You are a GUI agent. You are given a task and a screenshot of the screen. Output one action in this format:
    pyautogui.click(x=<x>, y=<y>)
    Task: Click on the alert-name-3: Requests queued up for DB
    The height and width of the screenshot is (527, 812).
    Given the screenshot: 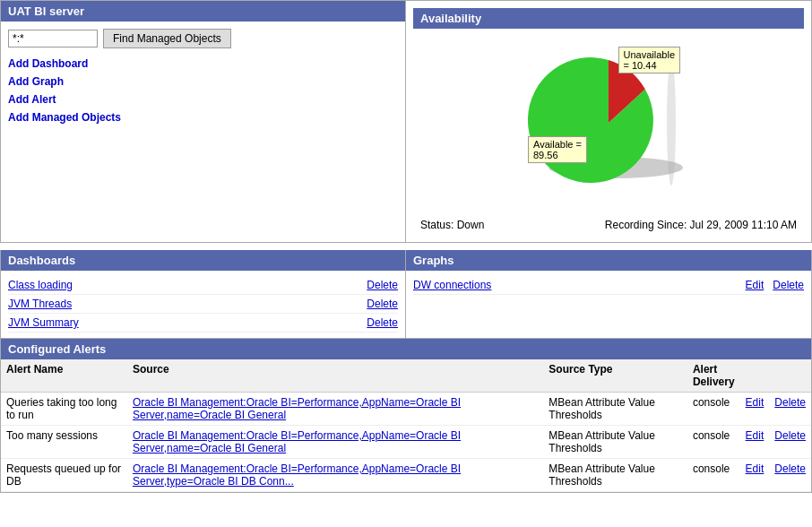 What is the action you would take?
    pyautogui.click(x=65, y=475)
    